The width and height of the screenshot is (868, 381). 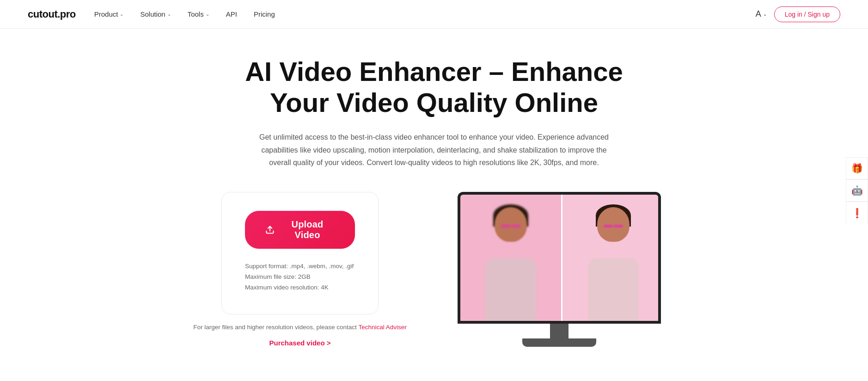 What do you see at coordinates (613, 260) in the screenshot?
I see `person-after` at bounding box center [613, 260].